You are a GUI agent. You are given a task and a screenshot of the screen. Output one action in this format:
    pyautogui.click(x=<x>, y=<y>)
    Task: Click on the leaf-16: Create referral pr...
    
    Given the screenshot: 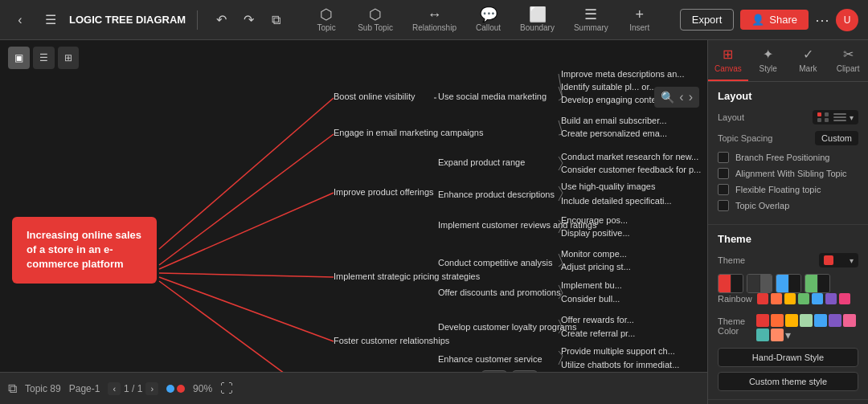 What is the action you would take?
    pyautogui.click(x=598, y=333)
    